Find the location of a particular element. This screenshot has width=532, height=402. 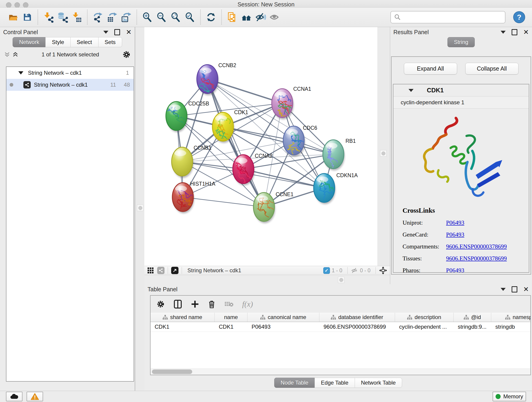

graph-node-ccnb1: CCNB1 is located at coordinates (191, 161).